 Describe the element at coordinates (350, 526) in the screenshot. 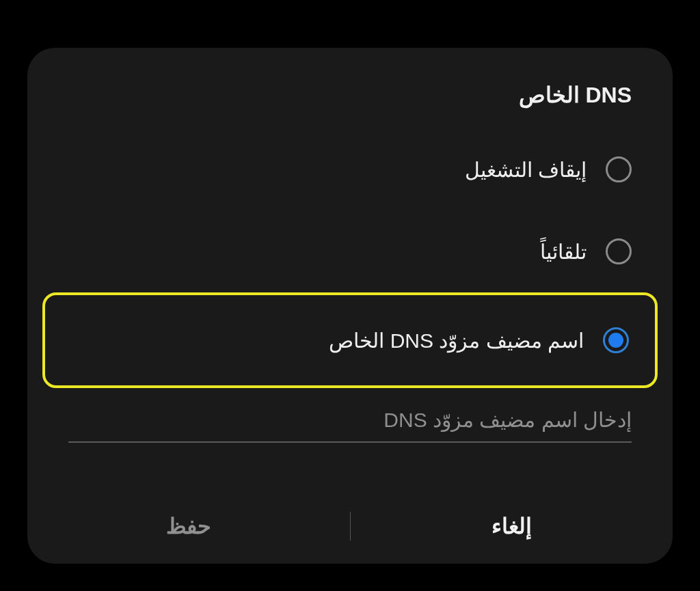

I see `dialog-button-row: إلغاء حفظ` at that location.